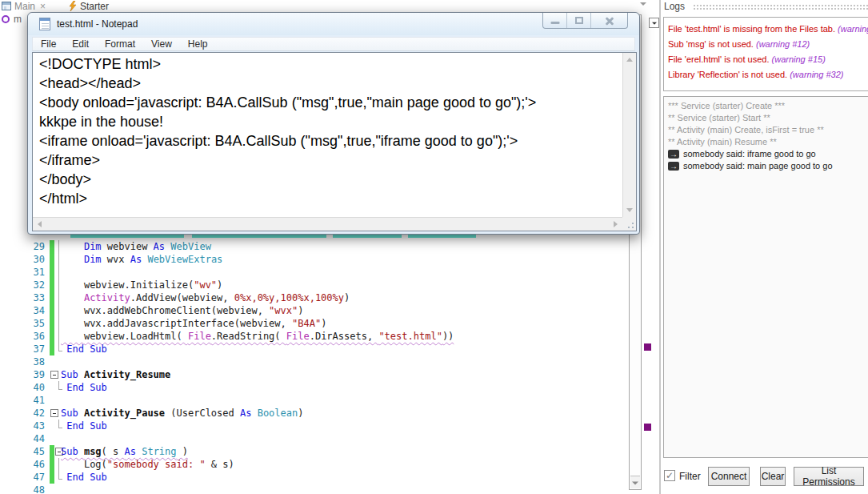 This screenshot has height=494, width=868. What do you see at coordinates (125, 452) in the screenshot?
I see `code-text: Sub msg( s As String )` at bounding box center [125, 452].